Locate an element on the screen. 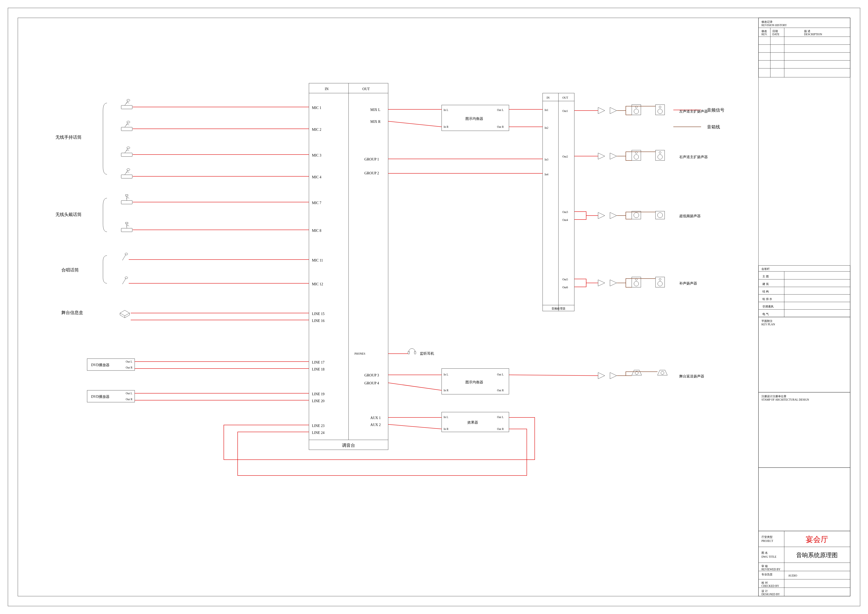  eq2-label: 图示均衡器 is located at coordinates (474, 382).